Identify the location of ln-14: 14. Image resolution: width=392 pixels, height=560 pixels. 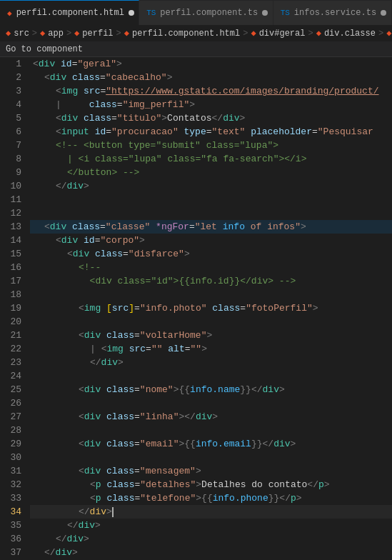
(14, 240).